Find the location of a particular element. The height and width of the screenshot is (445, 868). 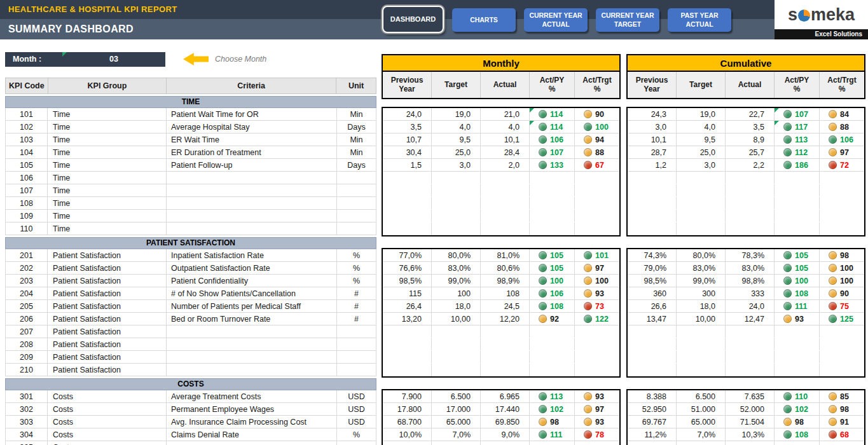

target-cell: 99,0% is located at coordinates (701, 281).